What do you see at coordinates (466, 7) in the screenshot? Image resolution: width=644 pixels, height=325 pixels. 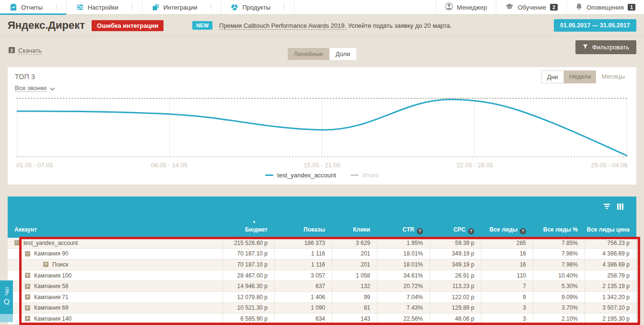 I see `nav-item-manager: Менеджер` at bounding box center [466, 7].